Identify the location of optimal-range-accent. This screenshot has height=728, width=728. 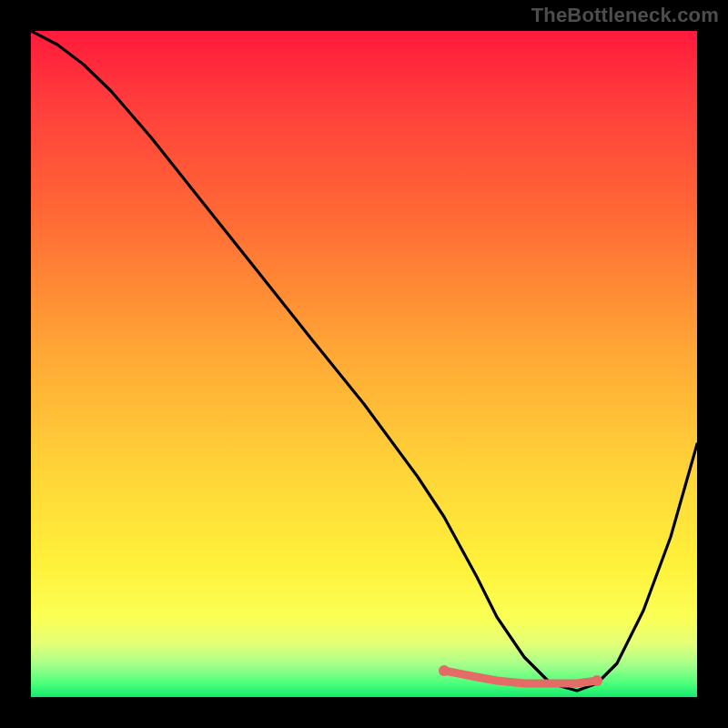
(521, 677).